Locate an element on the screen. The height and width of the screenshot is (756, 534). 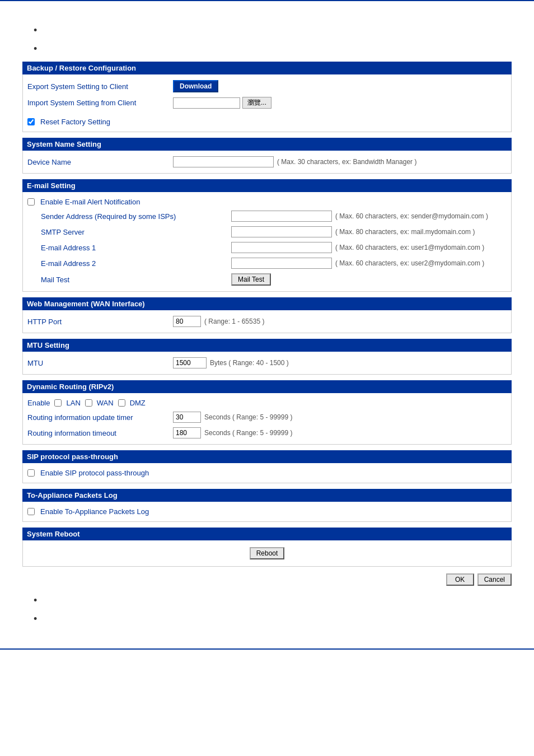
packets-log-header: To-Appliance Packets Log is located at coordinates (267, 495).